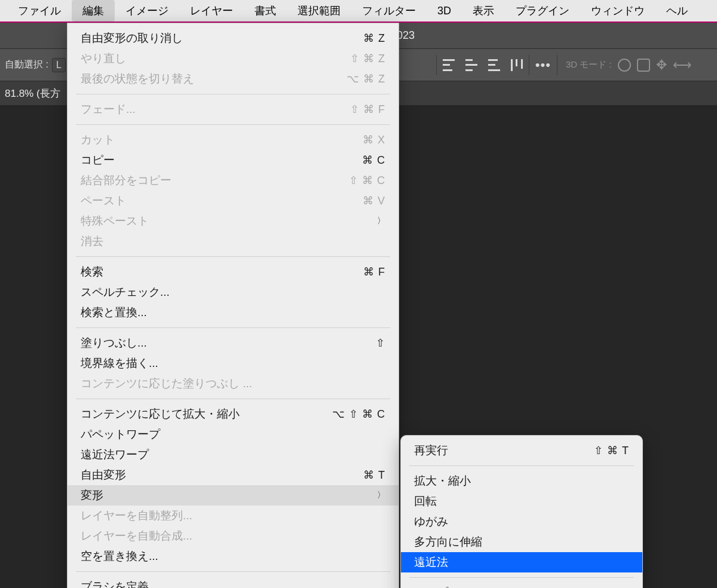 The height and width of the screenshot is (588, 717). I want to click on edit-menu-item: 特殊ペースト〉, so click(233, 221).